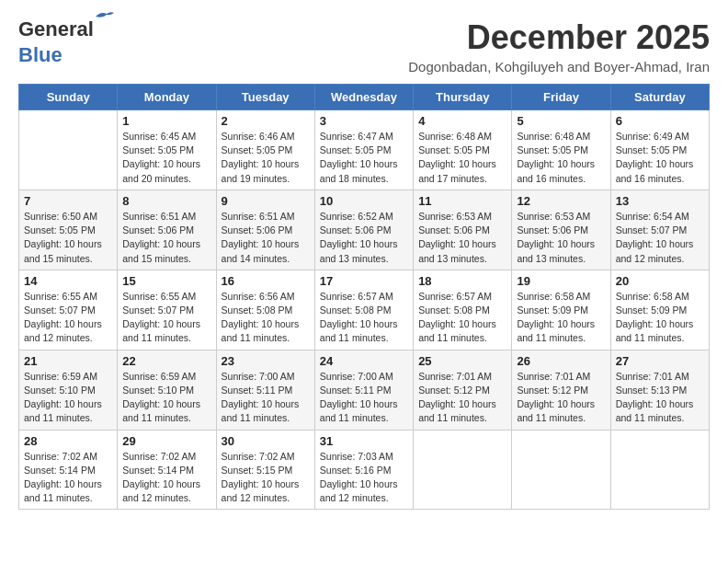  I want to click on day-info: Sunrise: 6:54 AMSunset: 5:07 PMDaylight:…, so click(660, 237).